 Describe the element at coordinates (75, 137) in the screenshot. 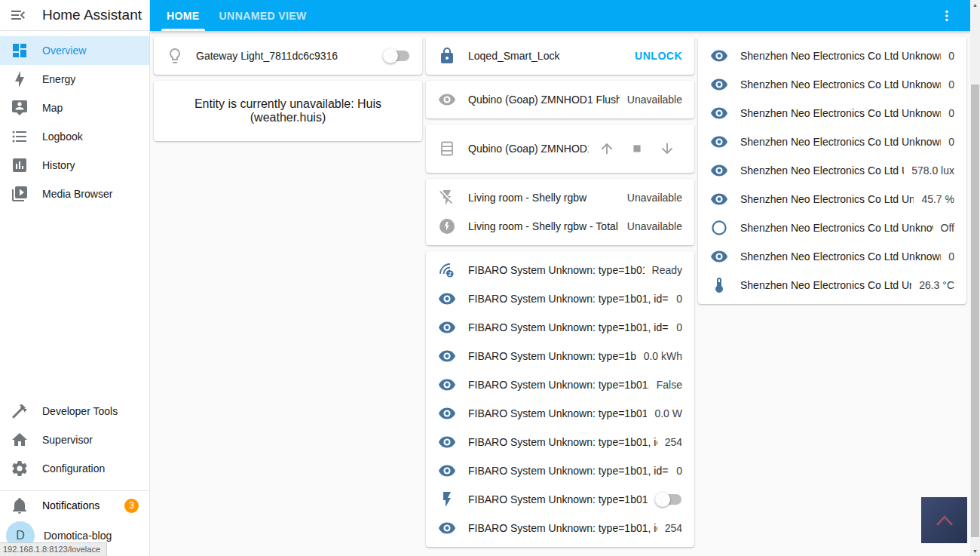

I see `sidebar-item-logbook: Logbook` at that location.